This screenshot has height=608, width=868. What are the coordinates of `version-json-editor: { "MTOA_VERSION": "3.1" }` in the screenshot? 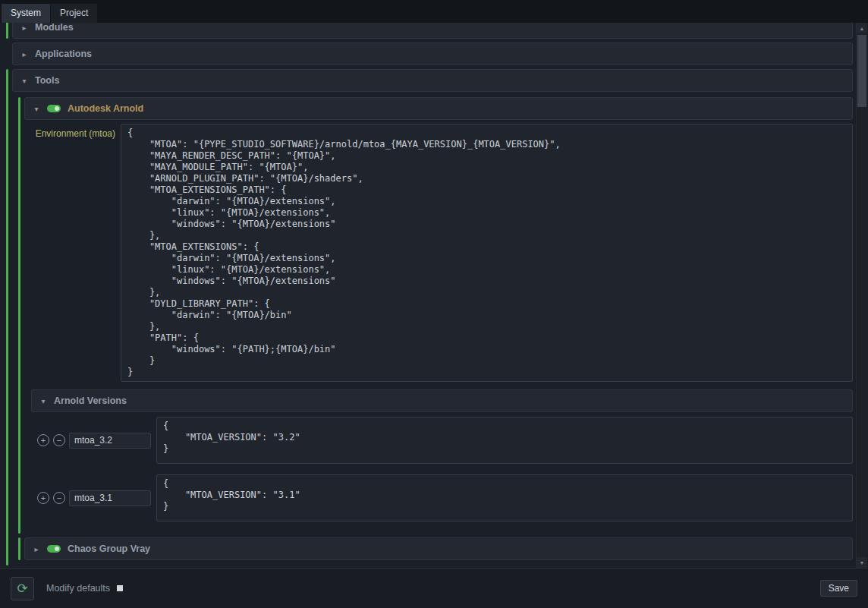 It's located at (505, 498).